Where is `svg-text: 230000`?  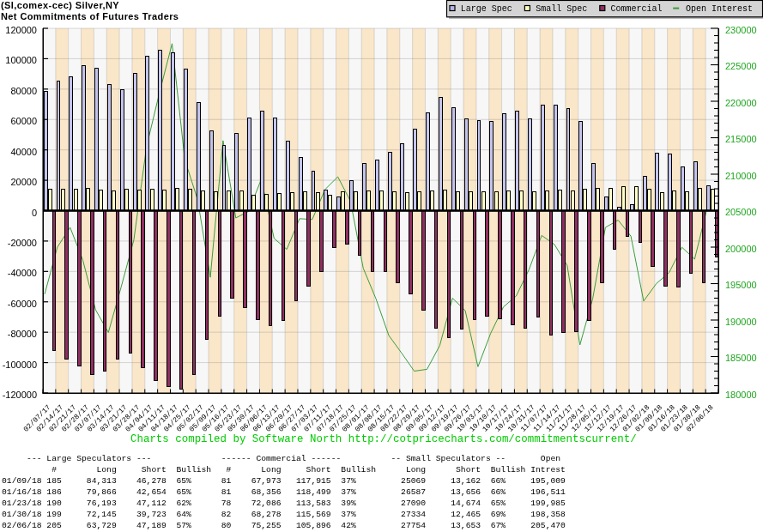
svg-text: 230000 is located at coordinates (742, 30).